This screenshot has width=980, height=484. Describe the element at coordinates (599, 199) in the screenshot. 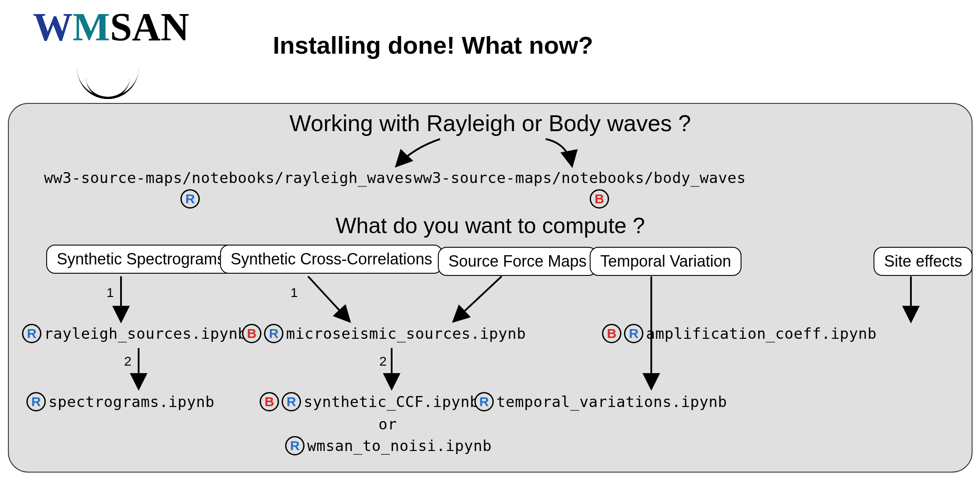

I see `badge-body-icon: B` at that location.